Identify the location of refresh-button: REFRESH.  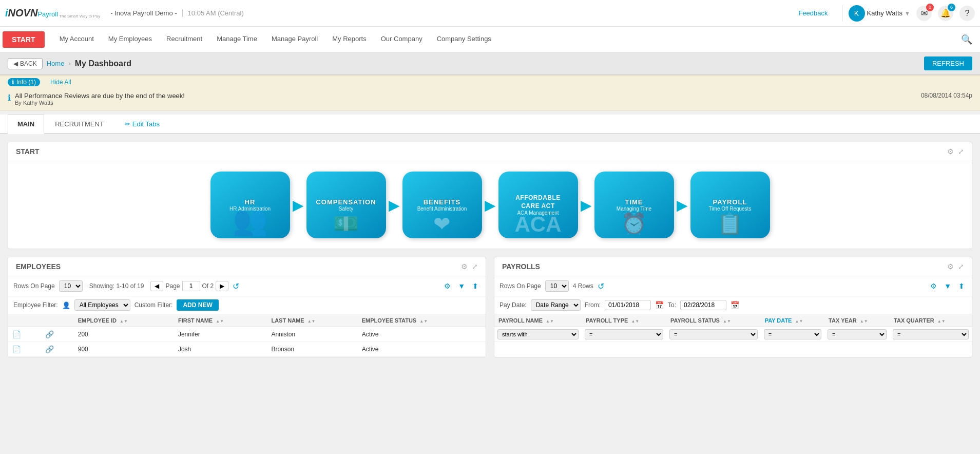
(948, 64).